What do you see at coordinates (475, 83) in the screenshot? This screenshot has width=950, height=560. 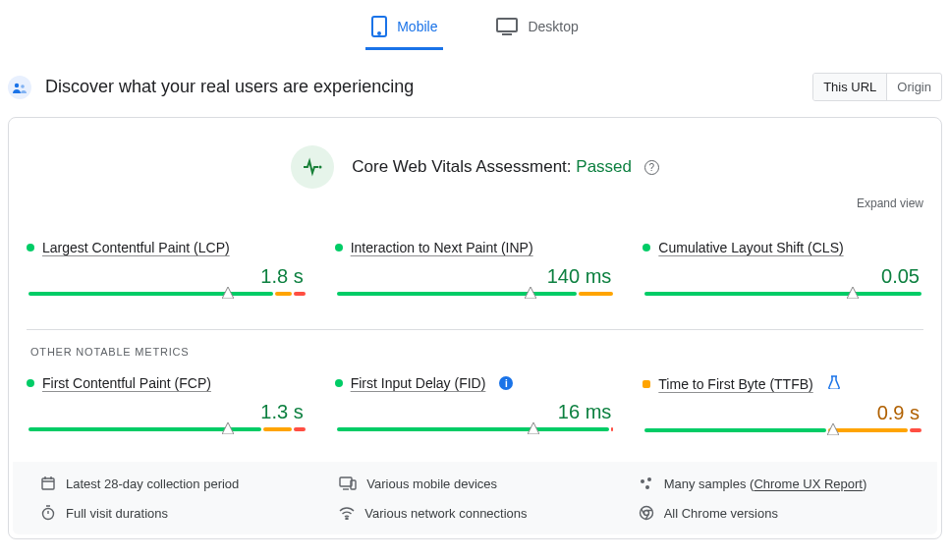 I see `header: Discover what your real users are experi…` at bounding box center [475, 83].